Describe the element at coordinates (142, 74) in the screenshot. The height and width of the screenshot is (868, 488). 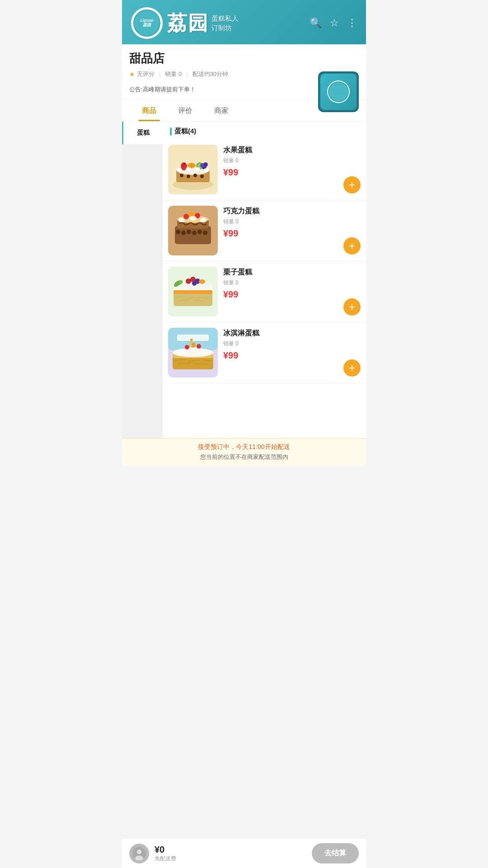
I see `rating-item: ★ 无评分` at that location.